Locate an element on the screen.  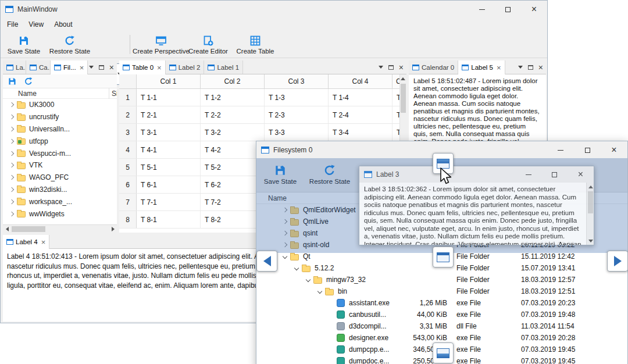
tab-list-chevron-icon is located at coordinates (520, 67).